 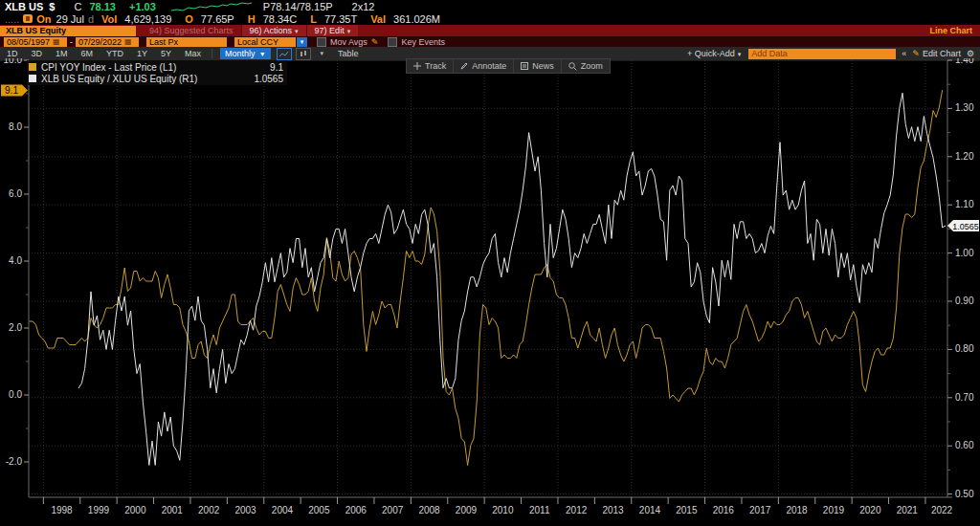 What do you see at coordinates (212, 54) in the screenshot?
I see `divider` at bounding box center [212, 54].